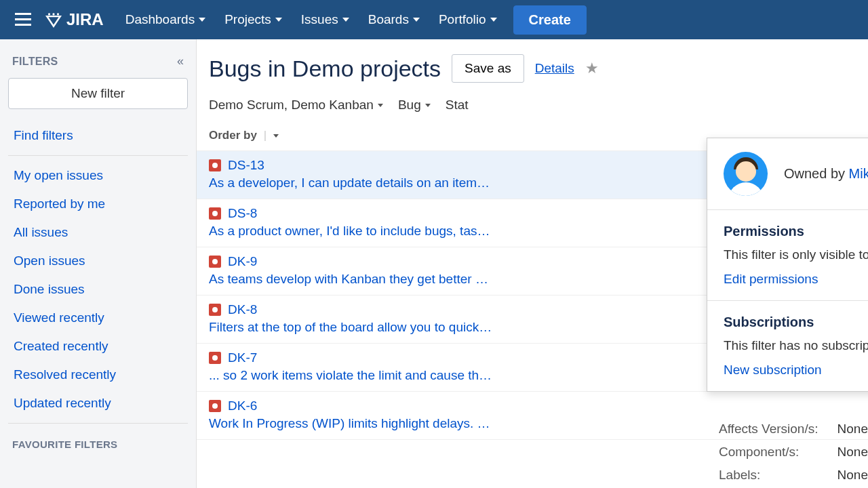 The height and width of the screenshot is (488, 868). Describe the element at coordinates (98, 232) in the screenshot. I see `sidebar-item-all: All issues` at that location.